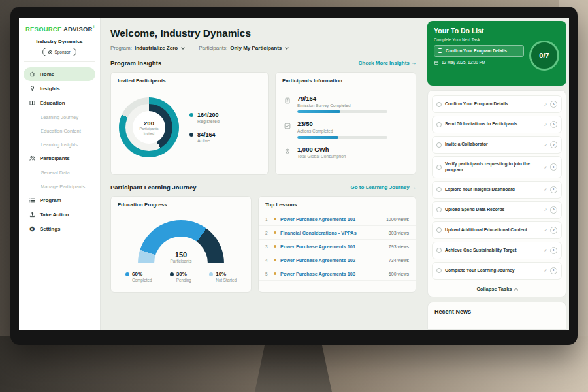  I want to click on next-task-label: Confirm Your Program Details, so click(476, 51).